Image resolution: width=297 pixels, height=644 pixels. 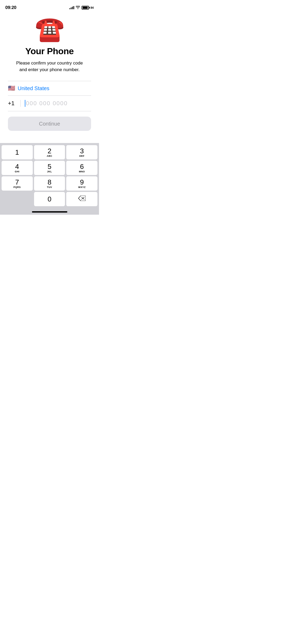 I want to click on key-1: 1, so click(x=17, y=152).